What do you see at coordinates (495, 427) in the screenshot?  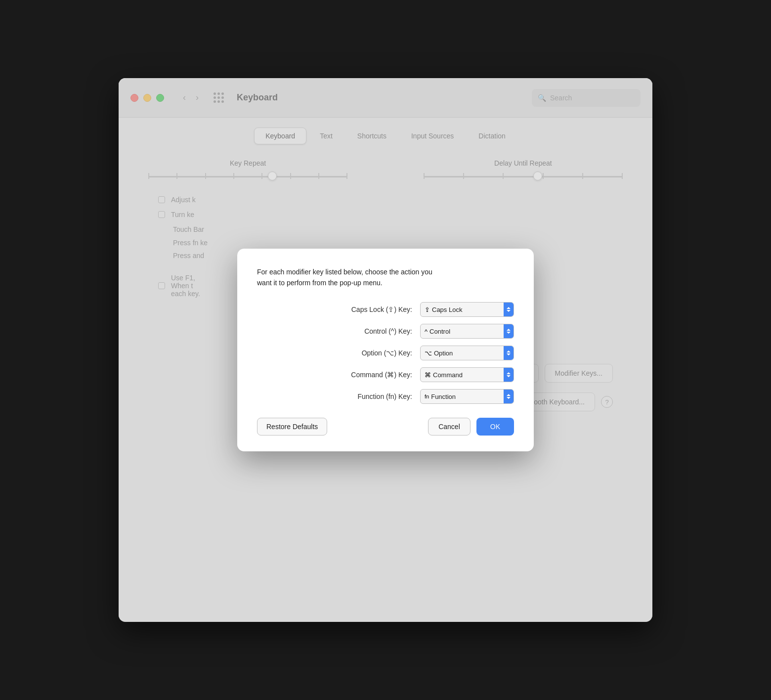 I see `ok-button: OK` at bounding box center [495, 427].